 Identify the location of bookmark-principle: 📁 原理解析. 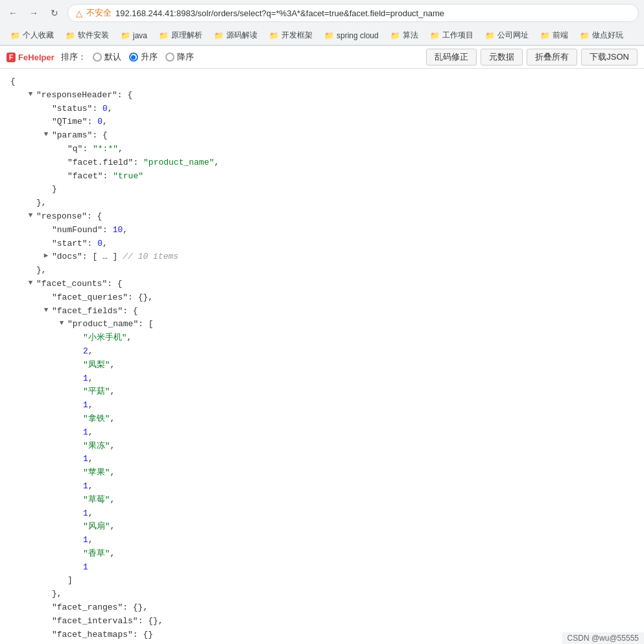
(180, 35).